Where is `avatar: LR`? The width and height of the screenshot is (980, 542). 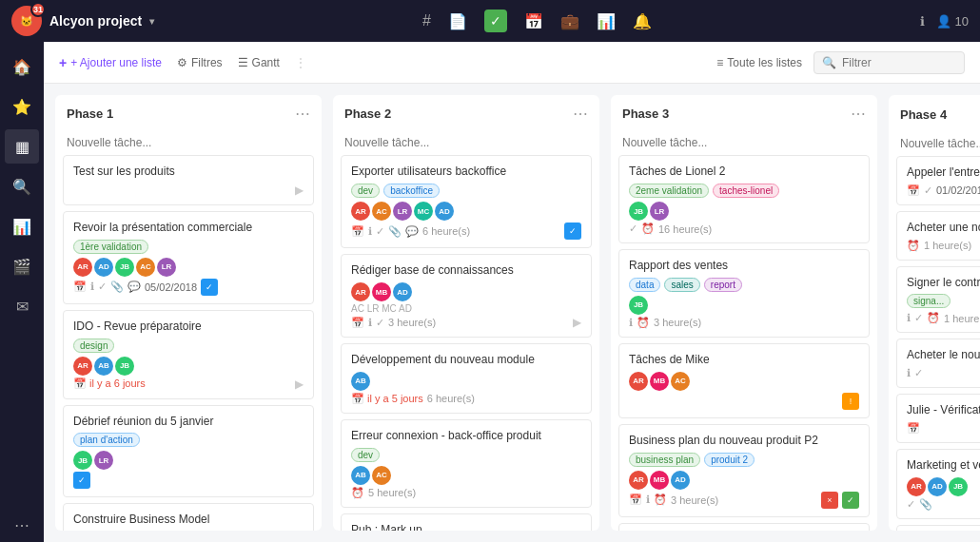
avatar: LR is located at coordinates (104, 460).